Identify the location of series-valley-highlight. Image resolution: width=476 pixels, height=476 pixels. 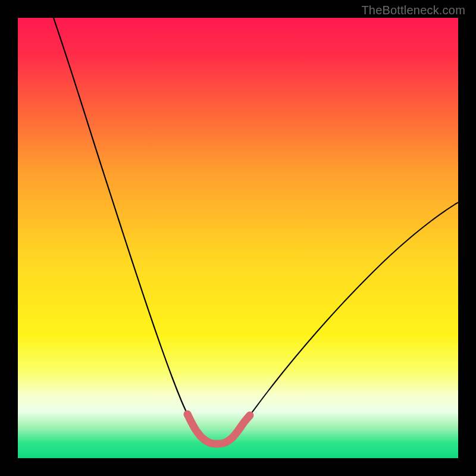
(219, 429).